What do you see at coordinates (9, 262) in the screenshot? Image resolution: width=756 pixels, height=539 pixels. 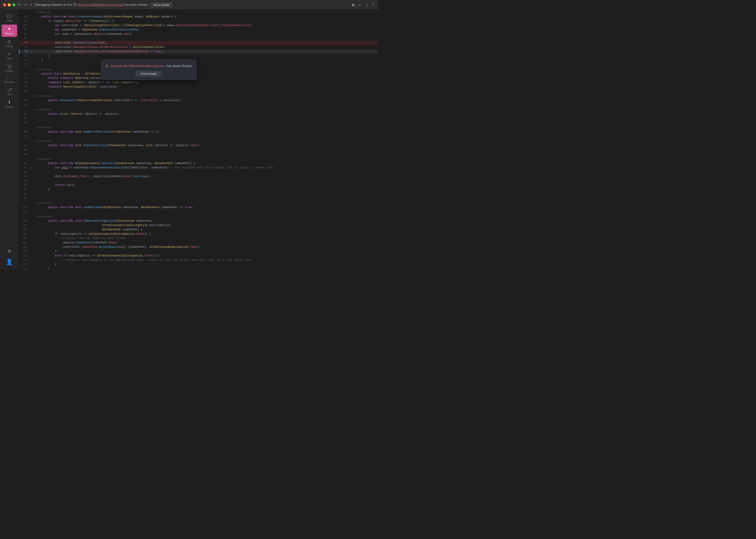 I see `avatar-icon: 👤` at bounding box center [9, 262].